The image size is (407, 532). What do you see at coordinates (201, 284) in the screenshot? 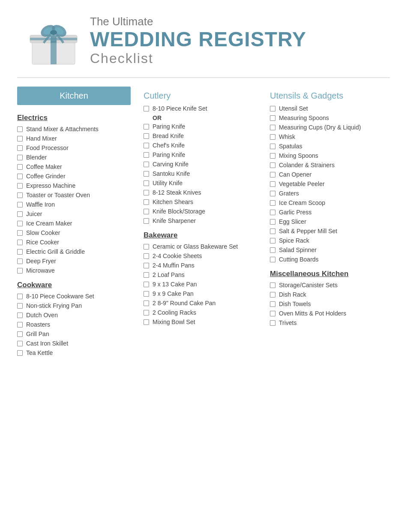
I see `list-item: 9 x 13 Cake Pan` at bounding box center [201, 284].